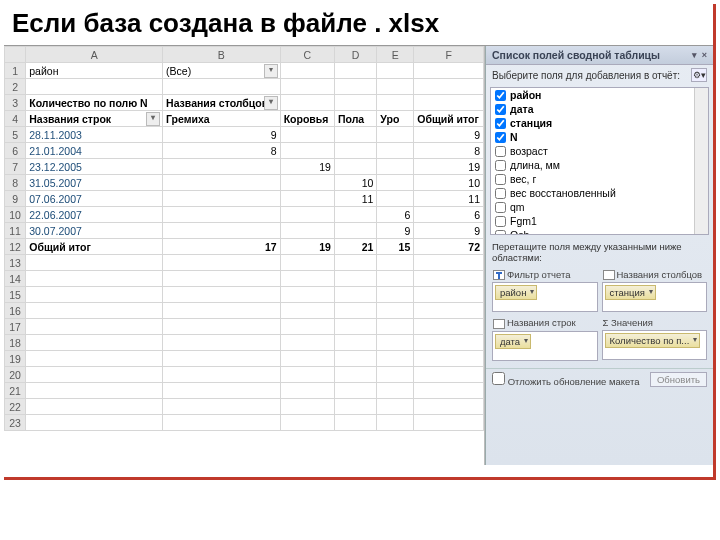 This screenshot has height=540, width=720. What do you see at coordinates (307, 119) in the screenshot?
I see `cell: Коровья` at bounding box center [307, 119].